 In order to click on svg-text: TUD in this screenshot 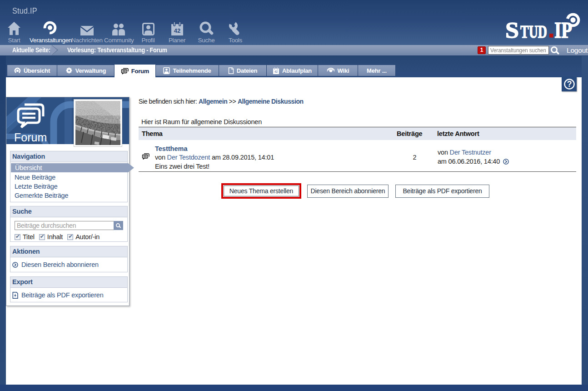, I will do `click(533, 31)`.